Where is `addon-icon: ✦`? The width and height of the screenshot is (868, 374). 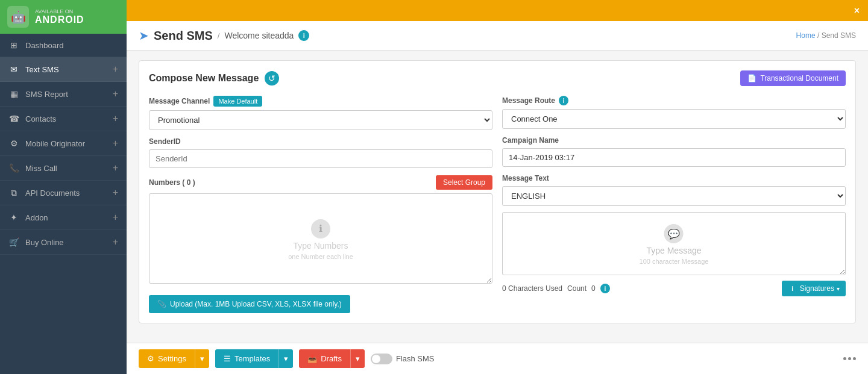
addon-icon: ✦ is located at coordinates (14, 217).